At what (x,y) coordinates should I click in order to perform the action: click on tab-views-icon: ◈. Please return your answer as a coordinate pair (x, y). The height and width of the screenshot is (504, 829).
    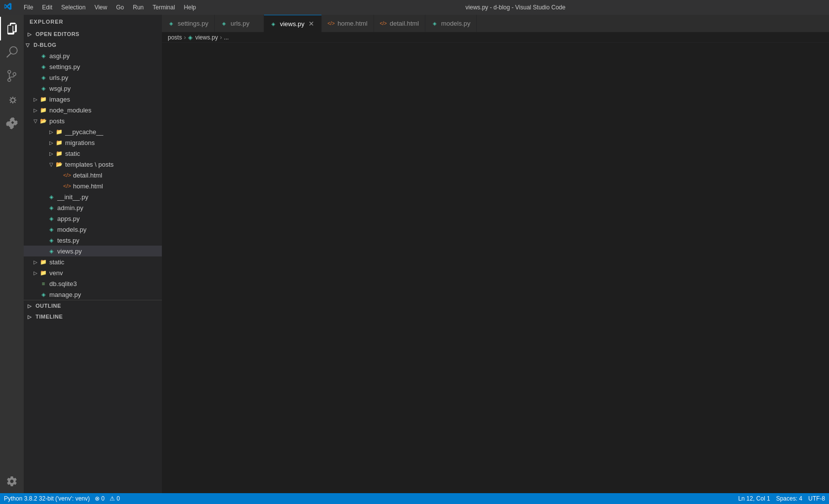
    Looking at the image, I should click on (273, 24).